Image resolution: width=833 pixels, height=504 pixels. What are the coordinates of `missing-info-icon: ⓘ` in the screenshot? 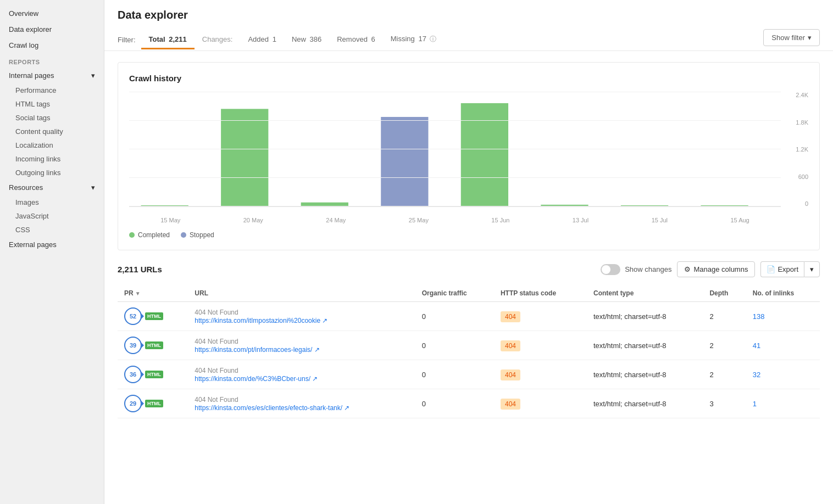 It's located at (433, 39).